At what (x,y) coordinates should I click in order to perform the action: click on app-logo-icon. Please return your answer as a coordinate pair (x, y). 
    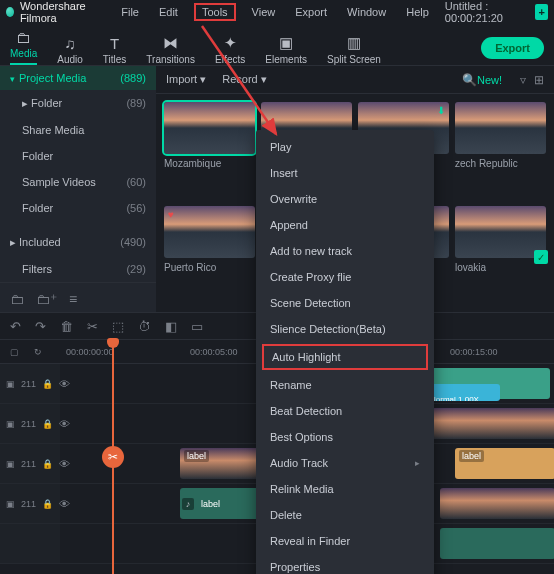
    Looking at the image, I should click on (10, 12).